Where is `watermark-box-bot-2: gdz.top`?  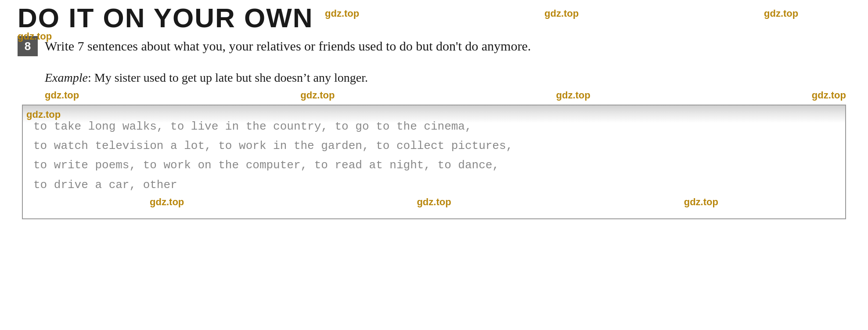 watermark-box-bot-2: gdz.top is located at coordinates (434, 202).